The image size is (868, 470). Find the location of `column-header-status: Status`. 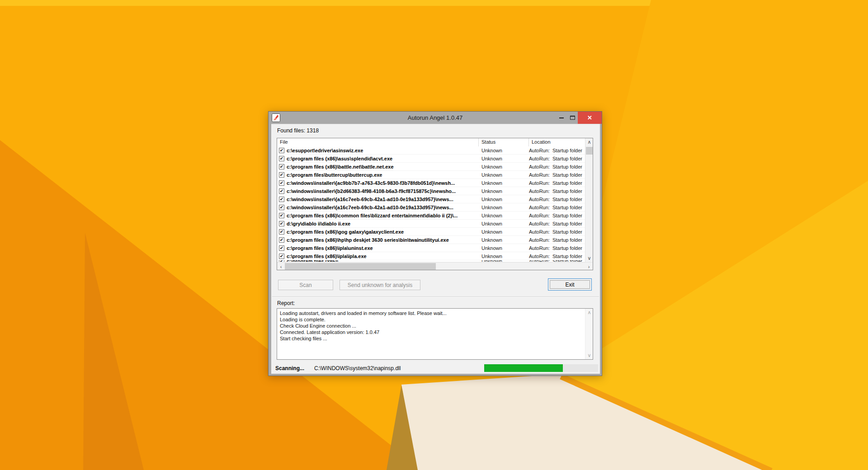

column-header-status: Status is located at coordinates (504, 142).